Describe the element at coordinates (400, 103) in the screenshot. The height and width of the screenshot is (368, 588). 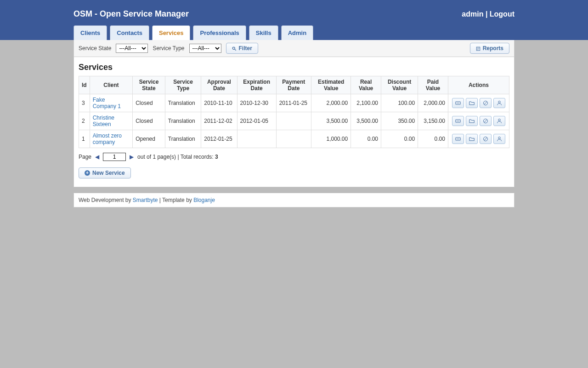
I see `cell-discount: 100.00` at that location.